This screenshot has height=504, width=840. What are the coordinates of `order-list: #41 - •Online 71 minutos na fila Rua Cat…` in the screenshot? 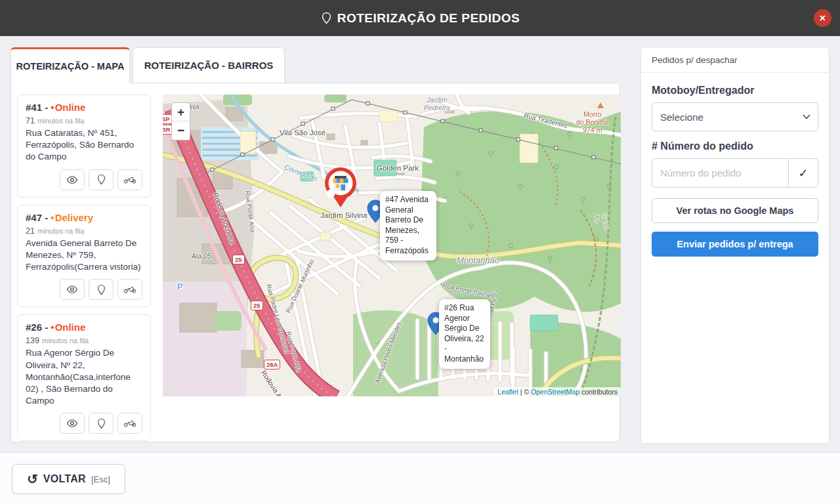 It's located at (84, 268).